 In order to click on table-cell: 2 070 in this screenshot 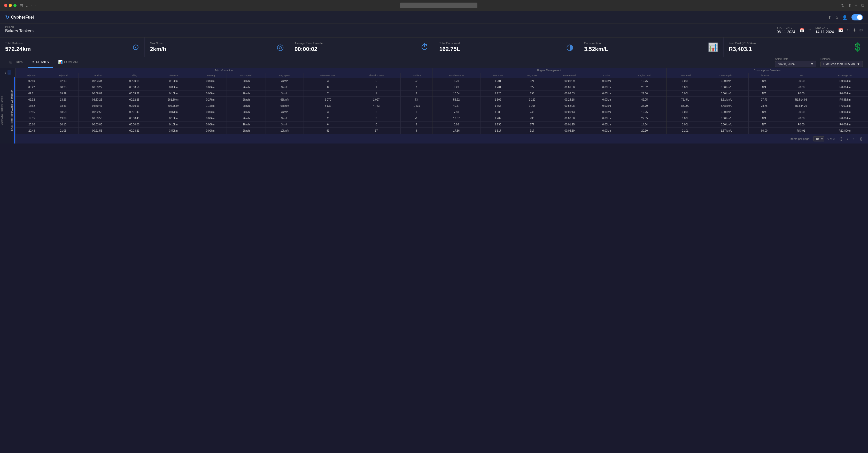, I will do `click(328, 100)`.